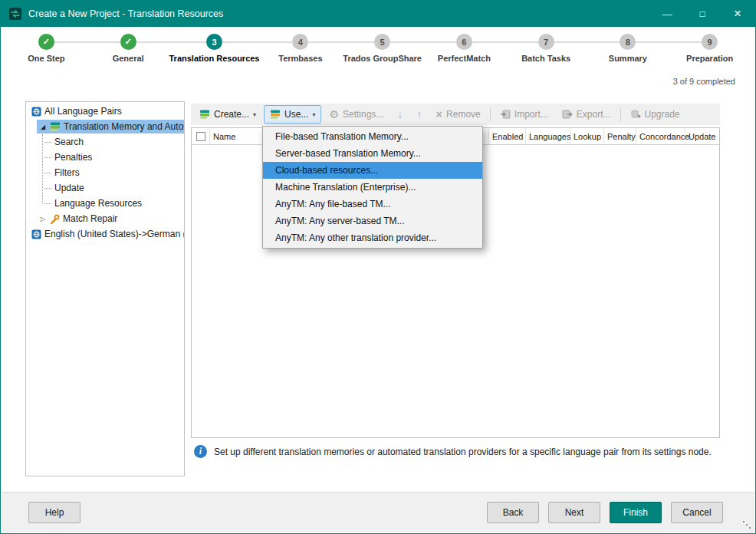 The width and height of the screenshot is (756, 534). Describe the element at coordinates (465, 51) in the screenshot. I see `wizard-step-perfectmatch: 6 PerfectMatch` at that location.